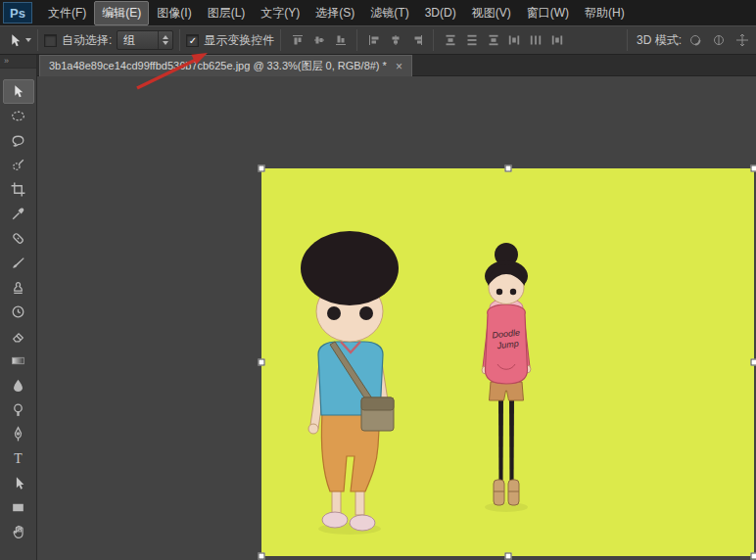  What do you see at coordinates (659, 41) in the screenshot?
I see `mode-3d-label: 3D 模式:` at bounding box center [659, 41].